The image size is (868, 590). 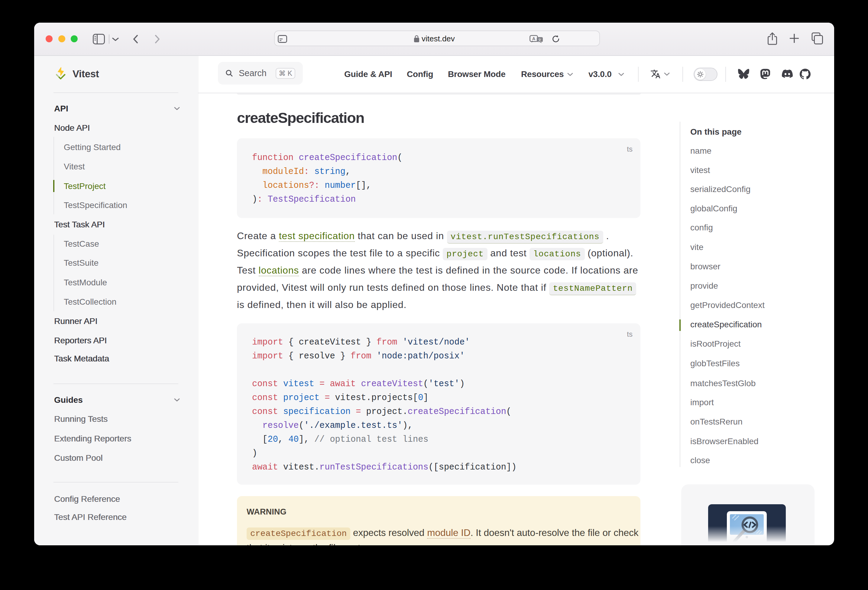 What do you see at coordinates (540, 40) in the screenshot?
I see `svg-text: 文` at bounding box center [540, 40].